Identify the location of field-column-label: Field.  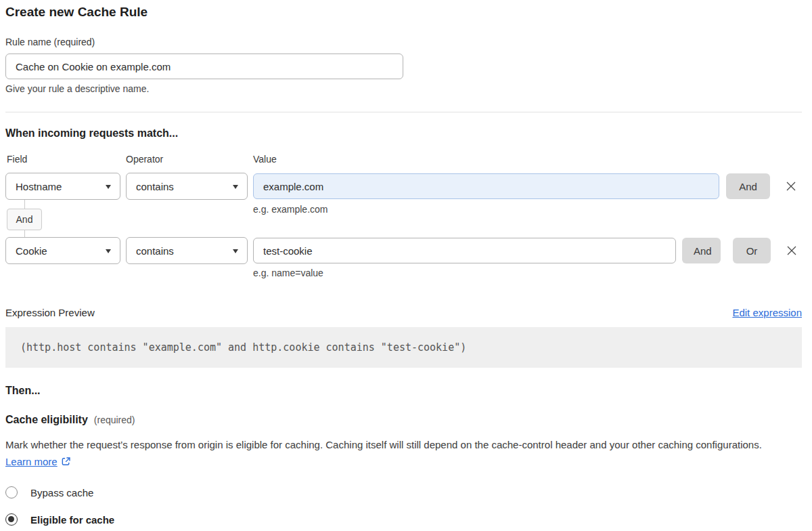
(66, 159).